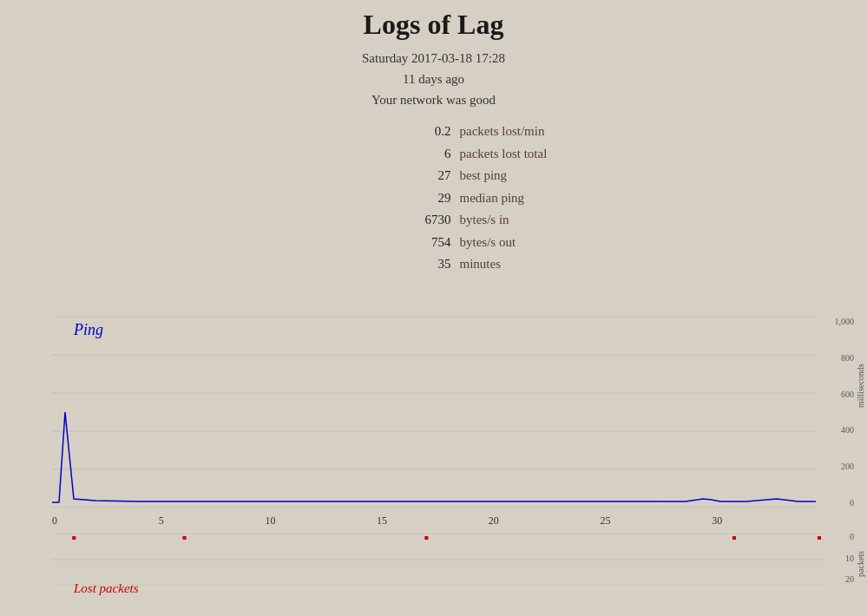 The width and height of the screenshot is (867, 616). I want to click on lost-packets-svg, so click(437, 560).